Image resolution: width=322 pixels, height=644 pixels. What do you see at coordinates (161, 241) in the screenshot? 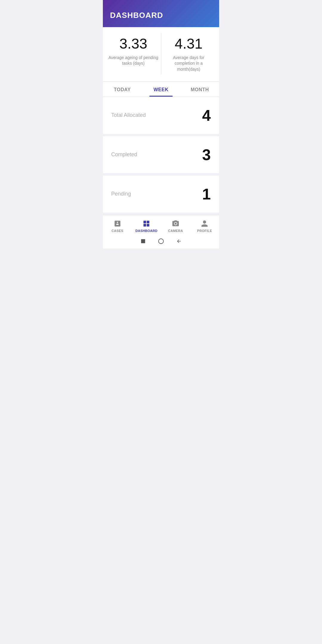
I see `system-home-circle` at bounding box center [161, 241].